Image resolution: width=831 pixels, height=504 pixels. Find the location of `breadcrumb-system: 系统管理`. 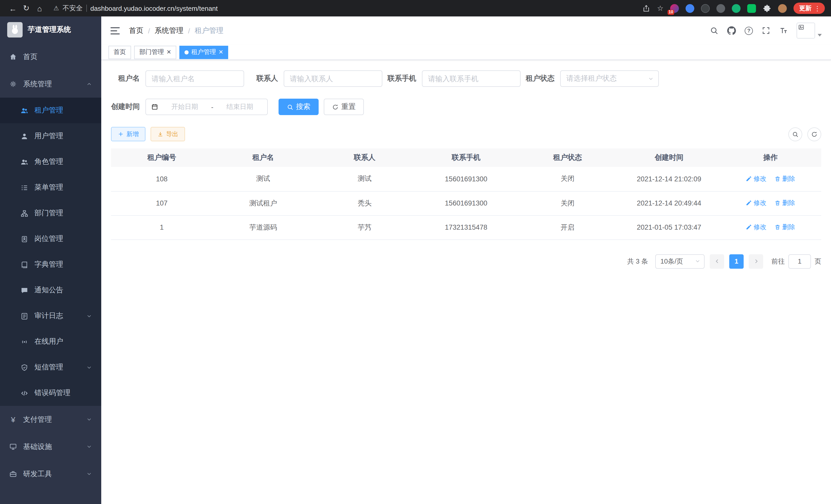

breadcrumb-system: 系统管理 is located at coordinates (169, 30).